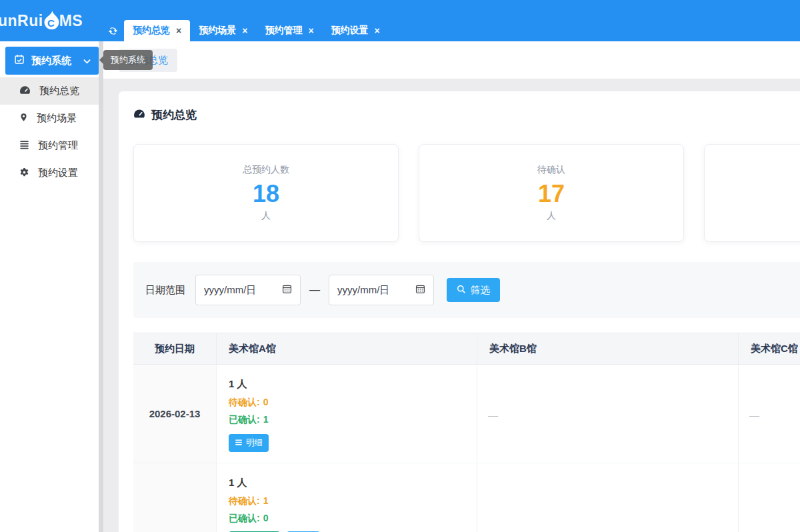 The height and width of the screenshot is (532, 800). I want to click on stat-card-pending: 待确认 17 人, so click(551, 193).